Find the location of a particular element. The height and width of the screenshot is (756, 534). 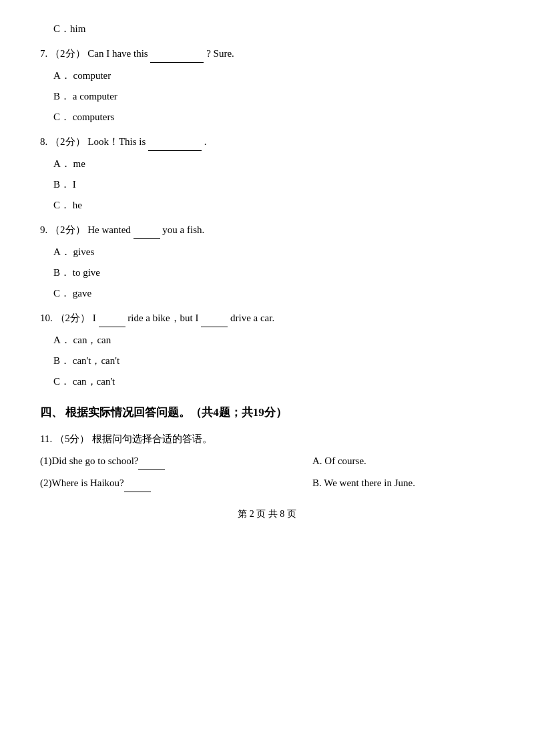

q9-option-b-label: B． is located at coordinates (61, 272).